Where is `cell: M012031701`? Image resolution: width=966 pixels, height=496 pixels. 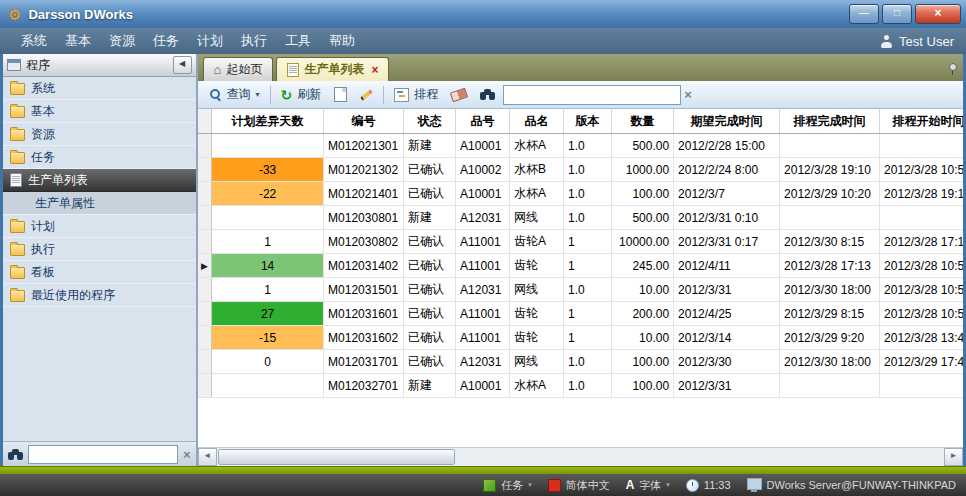
cell: M012031701 is located at coordinates (364, 362).